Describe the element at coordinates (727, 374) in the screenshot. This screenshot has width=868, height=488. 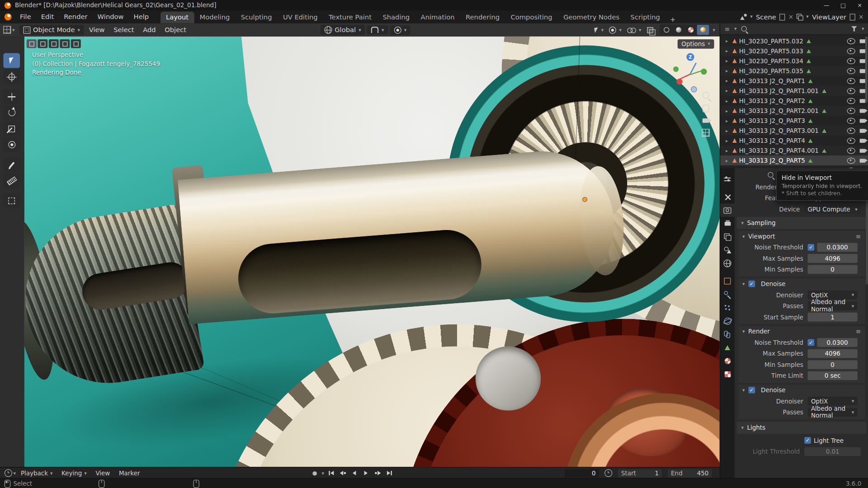
I see `tab-texture` at that location.